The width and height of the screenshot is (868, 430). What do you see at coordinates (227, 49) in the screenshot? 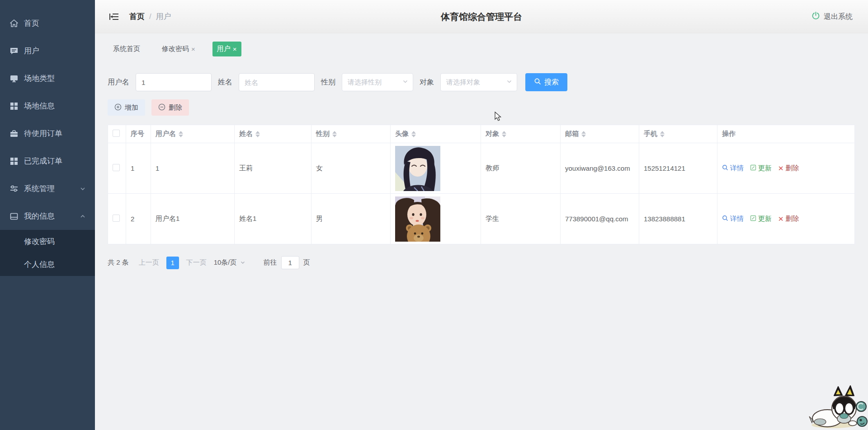
I see `tab-users: 用户 ×` at bounding box center [227, 49].